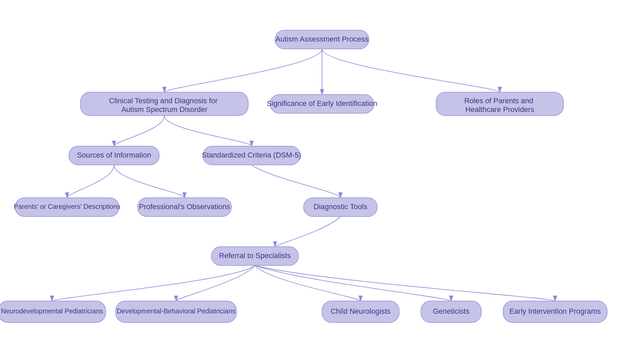 Image resolution: width=644 pixels, height=362 pixels. Describe the element at coordinates (176, 312) in the screenshot. I see `node-dev-ped: Developmental-Behavioral Pediatricians` at that location.